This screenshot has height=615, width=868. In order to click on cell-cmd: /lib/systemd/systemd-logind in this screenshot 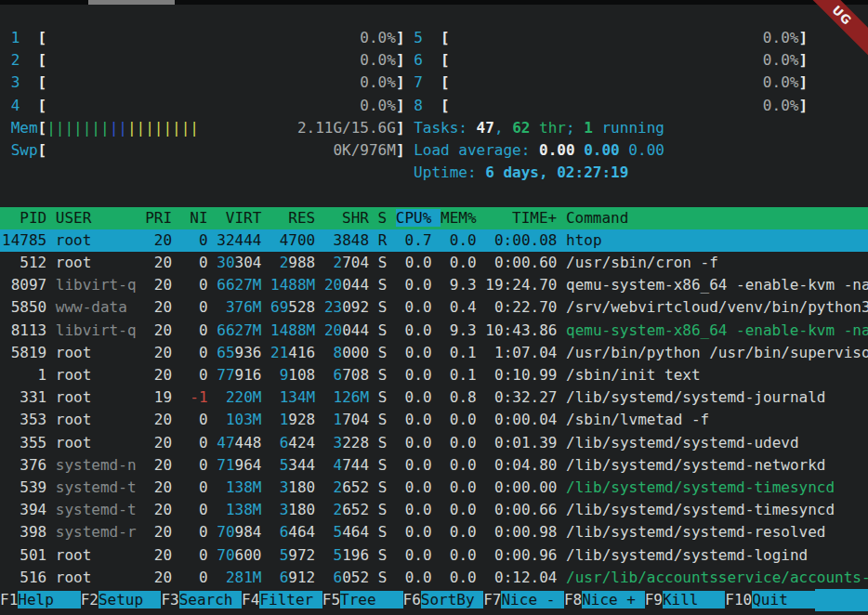, I will do `click(687, 556)`.